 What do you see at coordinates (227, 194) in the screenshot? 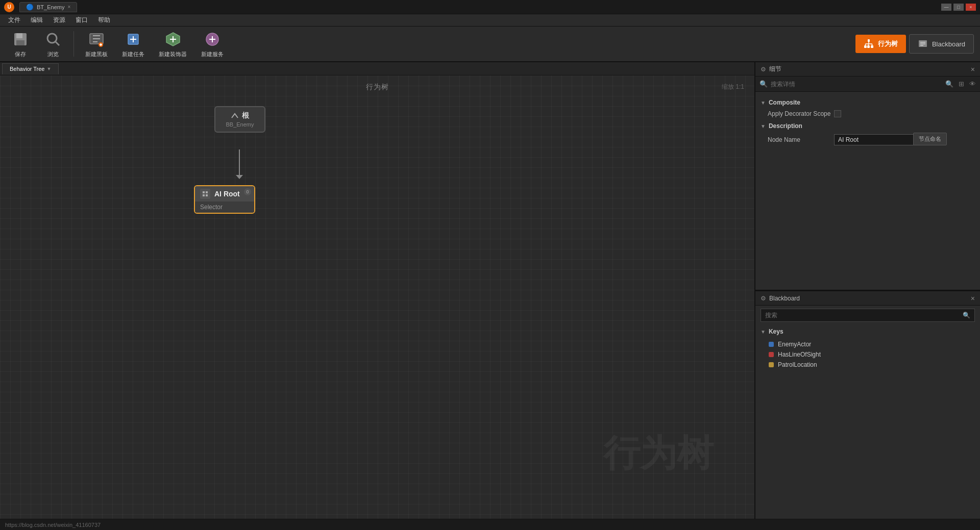
I see `selector-node-name: AI Root` at bounding box center [227, 194].